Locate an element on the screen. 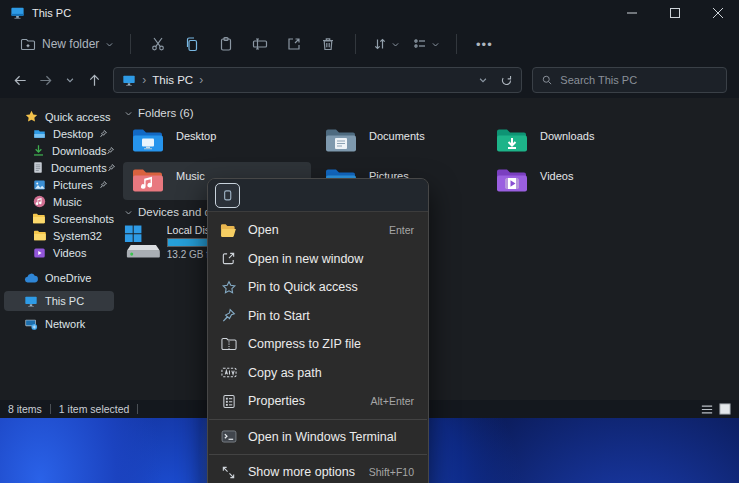  menu-item-label: Open is located at coordinates (264, 230).